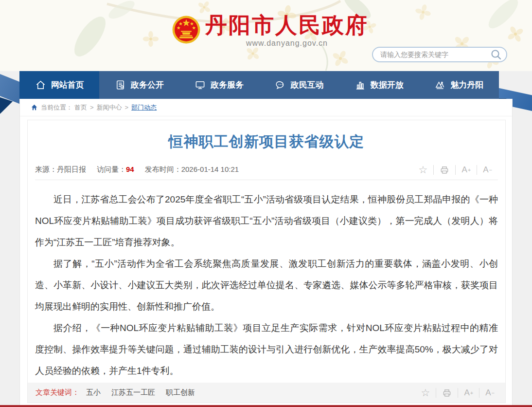  Describe the element at coordinates (266, 170) in the screenshot. I see `article-meta-row: 来源：丹阳日报 访问量：94 发布时间：2026-01-14 10:21 ☆ A…` at that location.